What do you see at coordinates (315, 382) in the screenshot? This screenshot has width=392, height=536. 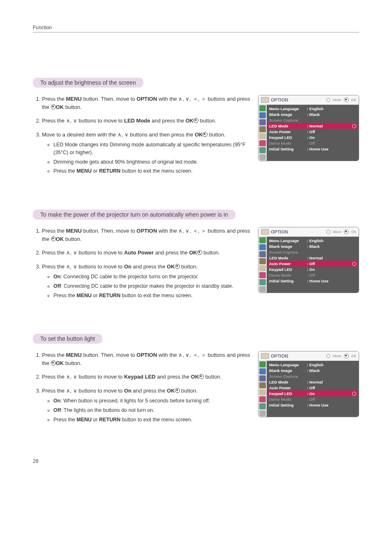 I see `osd-row-value: : Normal` at bounding box center [315, 382].